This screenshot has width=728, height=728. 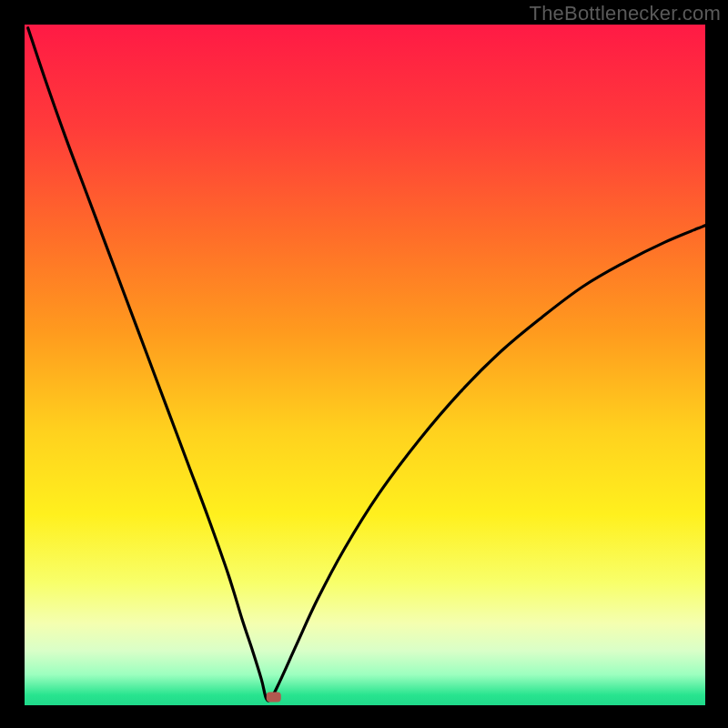 I want to click on optimum-marker, so click(x=274, y=697).